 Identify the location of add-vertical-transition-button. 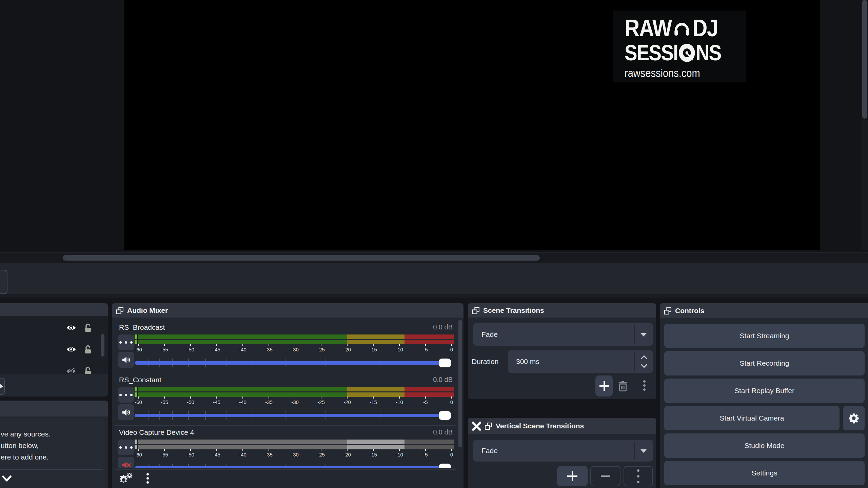
(572, 476).